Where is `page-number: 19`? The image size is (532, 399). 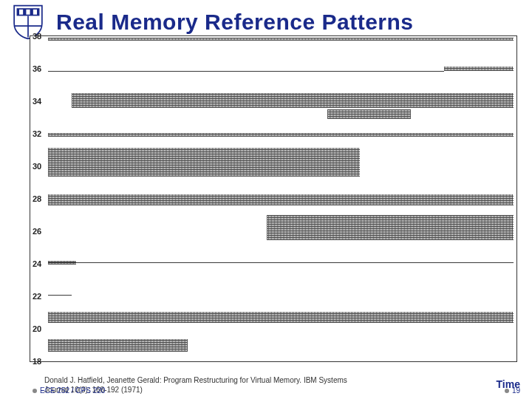
page-number: 19 is located at coordinates (513, 390).